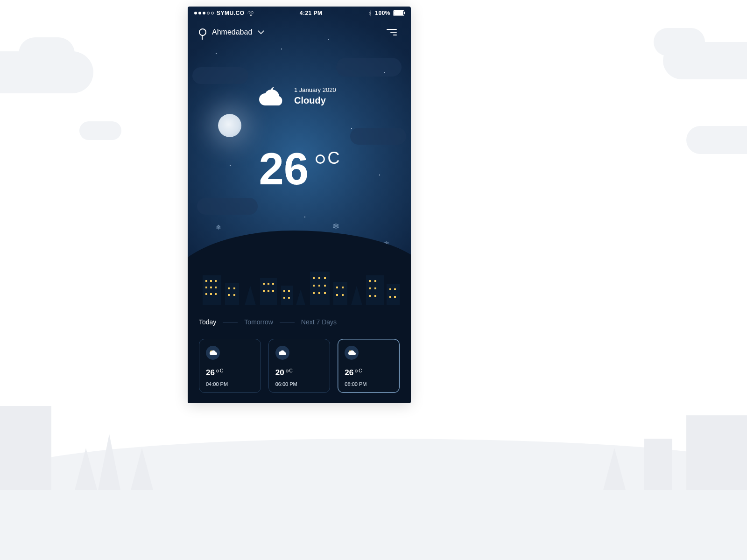 This screenshot has height=560, width=747. What do you see at coordinates (299, 13) in the screenshot?
I see `status-bar: SYMU.CO 4:21 PM ᚼ 100%` at bounding box center [299, 13].